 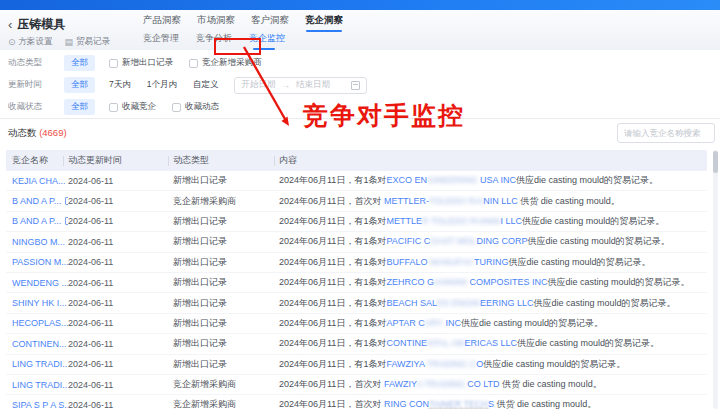 What do you see at coordinates (226, 63) in the screenshot?
I see `checkbox-new-buyer: 竞企新增采购商` at bounding box center [226, 63].